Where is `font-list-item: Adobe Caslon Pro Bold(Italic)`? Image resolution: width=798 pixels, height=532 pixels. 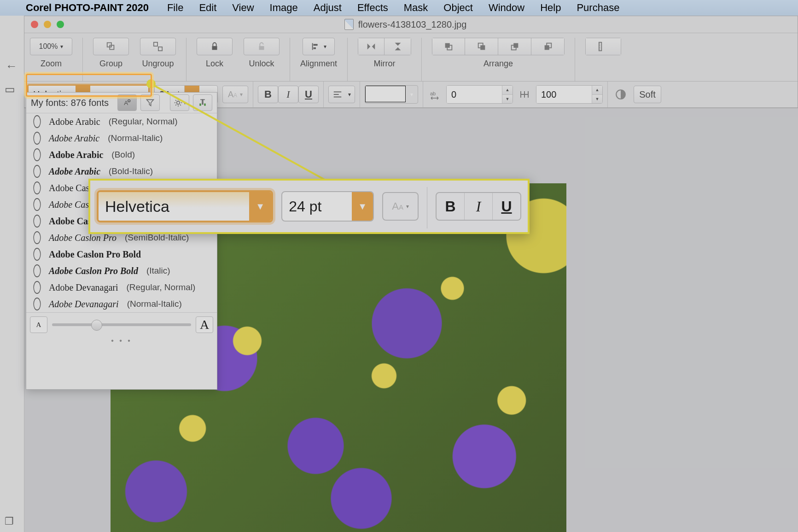 font-list-item: Adobe Caslon Pro Bold(Italic) is located at coordinates (122, 271).